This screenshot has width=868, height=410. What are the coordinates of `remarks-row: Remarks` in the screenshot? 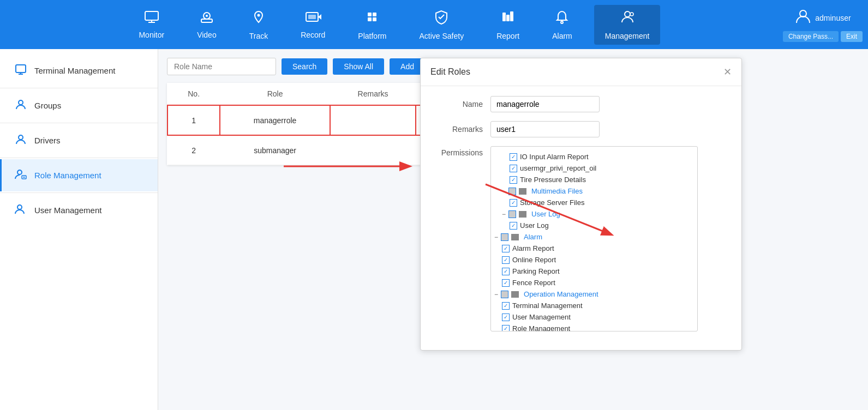 It's located at (581, 129).